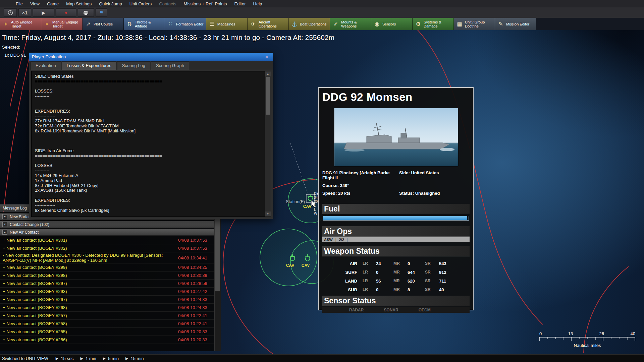 Image resolution: width=644 pixels, height=362 pixels. Describe the element at coordinates (11, 47) in the screenshot. I see `selected-label: Selected:` at that location.